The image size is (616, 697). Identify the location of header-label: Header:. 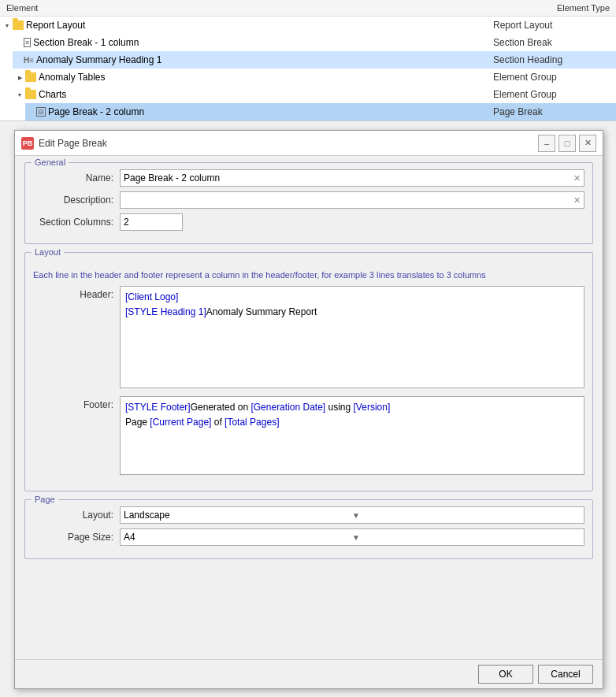
(76, 293).